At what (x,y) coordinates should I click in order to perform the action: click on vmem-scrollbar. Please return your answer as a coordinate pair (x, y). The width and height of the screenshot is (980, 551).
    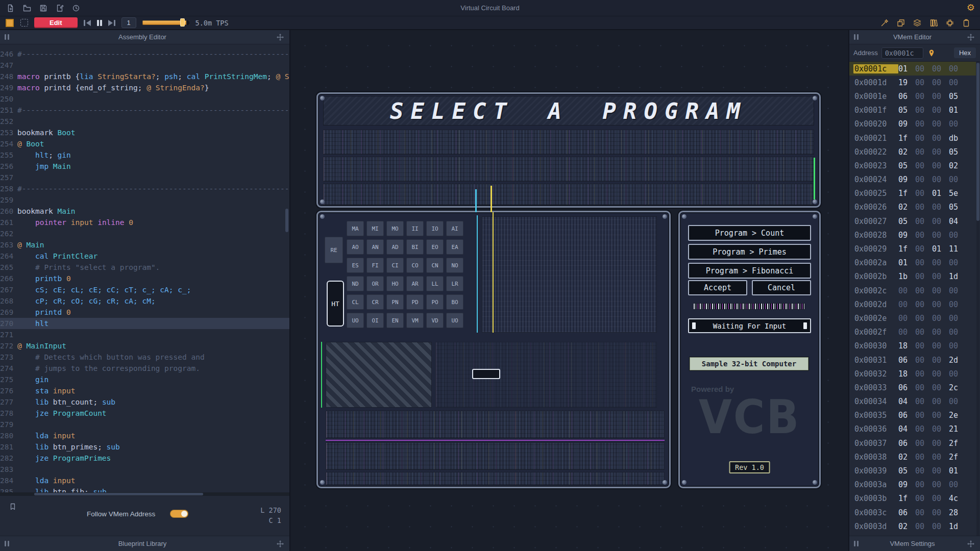
    Looking at the image, I should click on (978, 299).